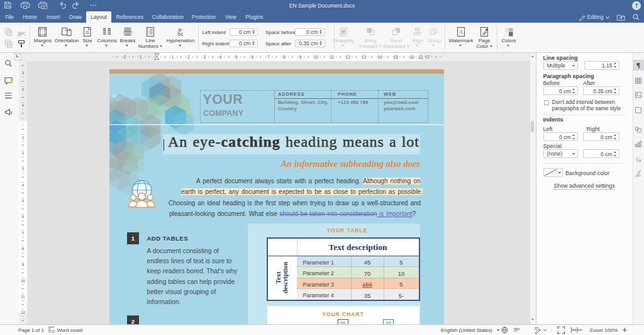  I want to click on svg-text: 9, so click(300, 57).